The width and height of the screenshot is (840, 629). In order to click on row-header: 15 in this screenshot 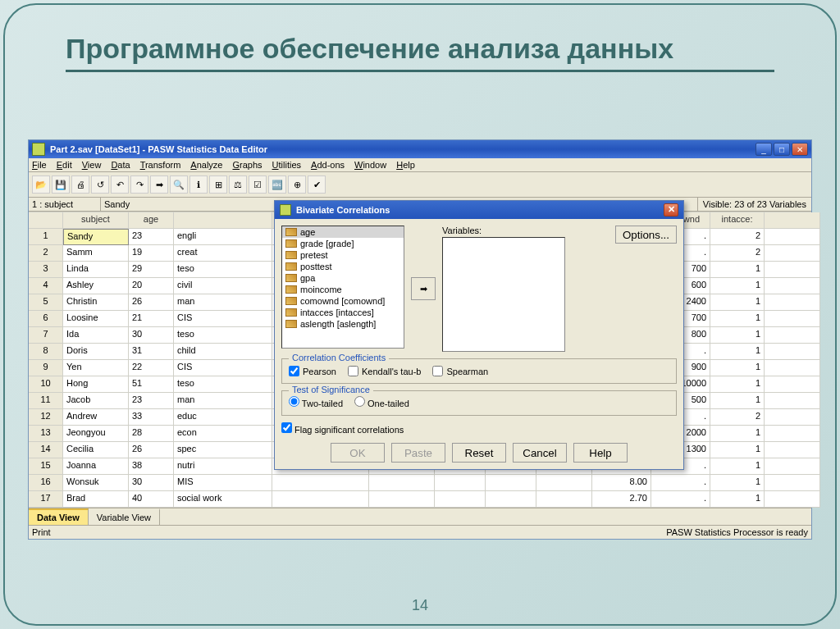, I will do `click(46, 467)`.